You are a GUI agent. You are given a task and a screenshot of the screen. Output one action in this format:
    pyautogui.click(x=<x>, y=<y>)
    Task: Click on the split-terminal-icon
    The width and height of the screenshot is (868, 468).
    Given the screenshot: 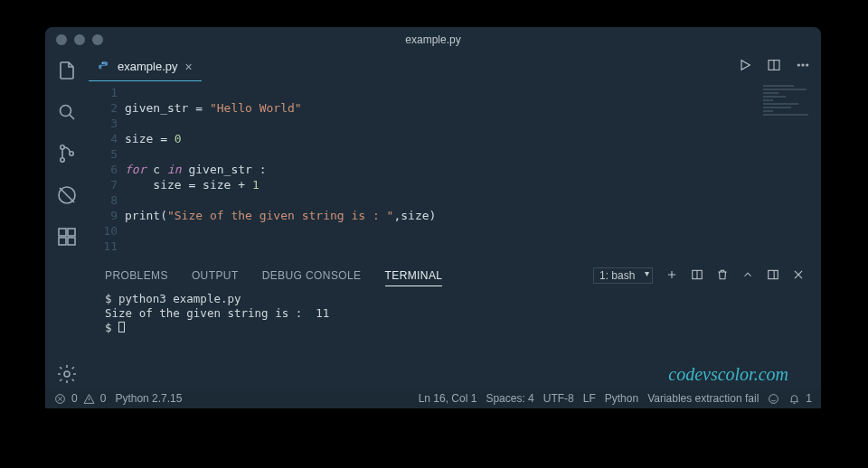 What is the action you would take?
    pyautogui.click(x=697, y=276)
    